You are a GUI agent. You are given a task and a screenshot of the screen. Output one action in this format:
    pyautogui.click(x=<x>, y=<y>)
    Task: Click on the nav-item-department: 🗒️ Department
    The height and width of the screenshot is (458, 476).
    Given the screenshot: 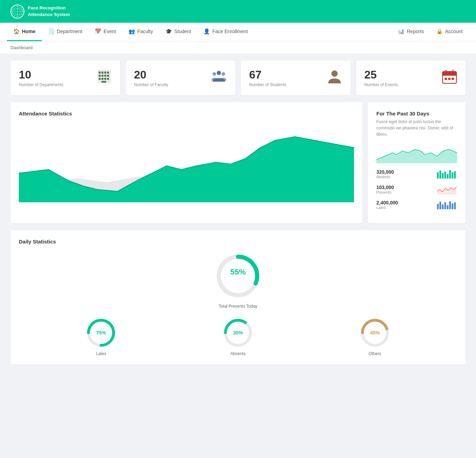 What is the action you would take?
    pyautogui.click(x=65, y=32)
    